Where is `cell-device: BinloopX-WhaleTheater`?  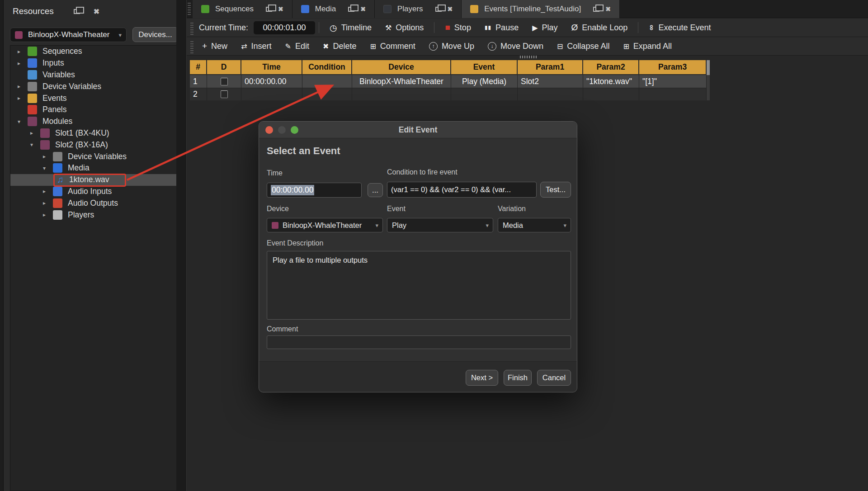 cell-device: BinloopX-WhaleTheater is located at coordinates (401, 81).